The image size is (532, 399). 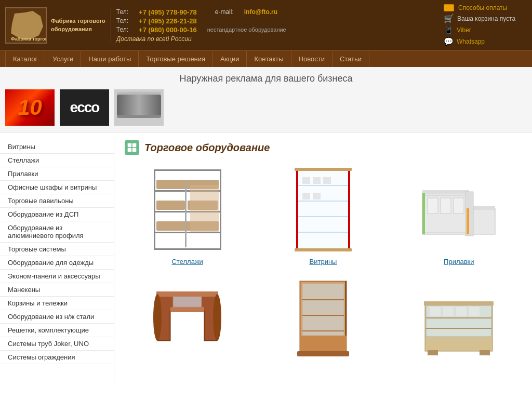 I want to click on nav-link: Торговые решения, so click(x=176, y=59).